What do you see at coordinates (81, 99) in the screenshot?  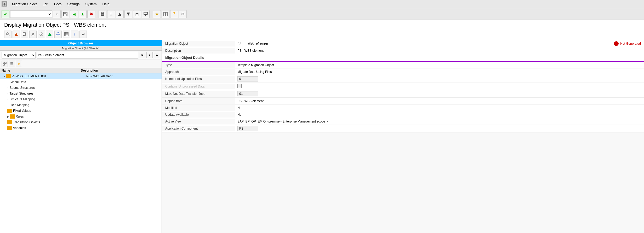 I see `tree-item-structure-mapping: · Structure Mapping` at bounding box center [81, 99].